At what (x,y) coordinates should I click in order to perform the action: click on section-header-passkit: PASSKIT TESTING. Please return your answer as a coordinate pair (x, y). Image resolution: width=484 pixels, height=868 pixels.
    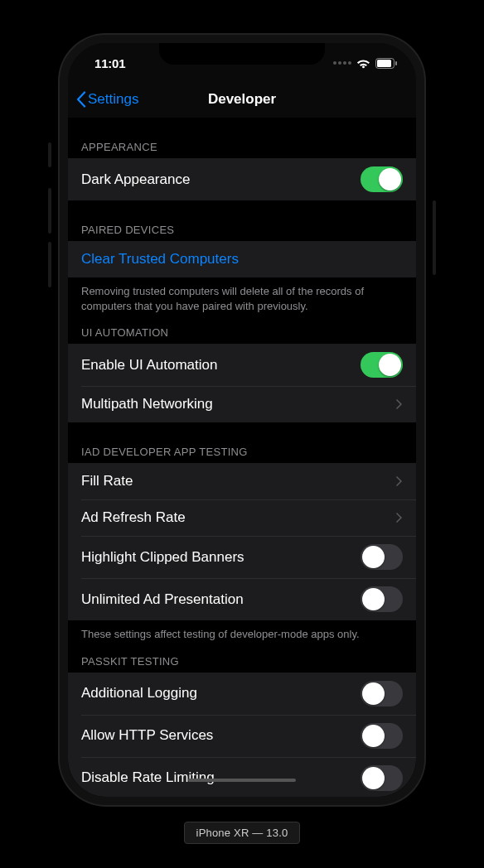
    Looking at the image, I should click on (242, 659).